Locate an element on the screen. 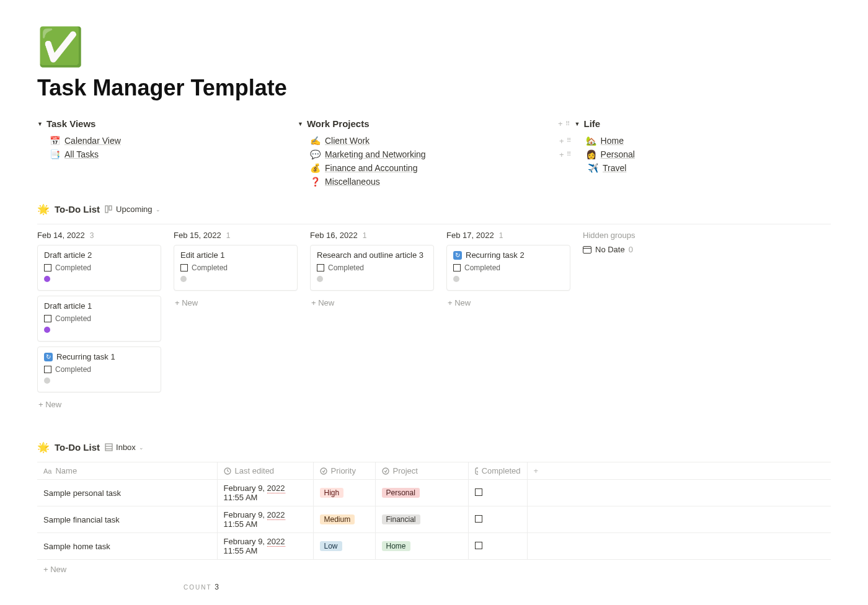  page-icon: ✅ is located at coordinates (434, 47).